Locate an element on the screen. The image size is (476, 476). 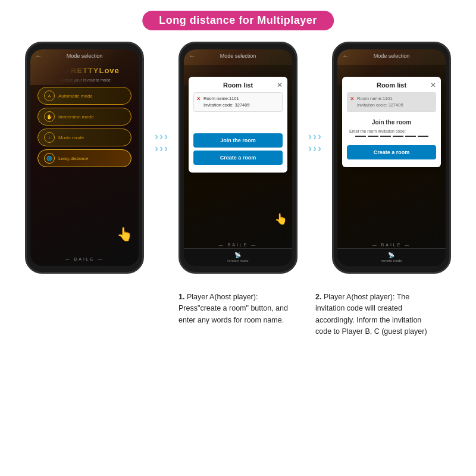
phone2-footer: — BAILE — is located at coordinates (238, 245).